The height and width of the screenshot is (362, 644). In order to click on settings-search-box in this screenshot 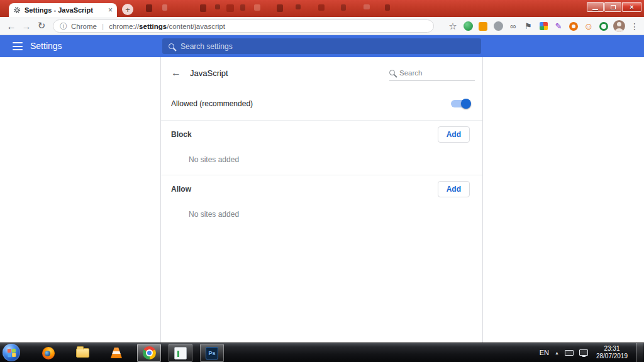, I will do `click(322, 47)`.